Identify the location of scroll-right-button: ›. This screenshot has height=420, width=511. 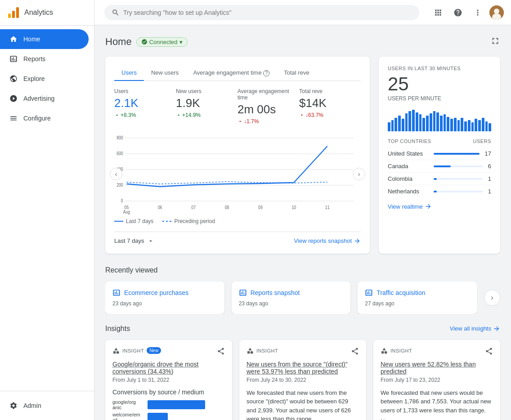
(492, 298).